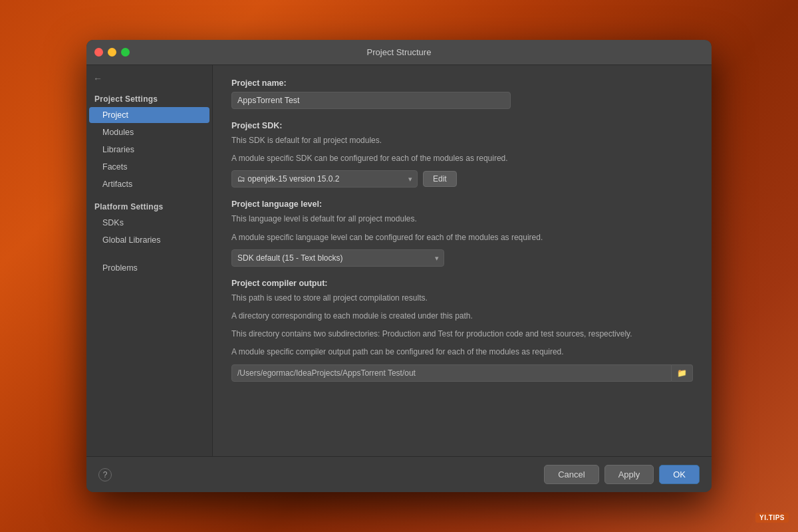  Describe the element at coordinates (105, 475) in the screenshot. I see `help-button: ?` at that location.